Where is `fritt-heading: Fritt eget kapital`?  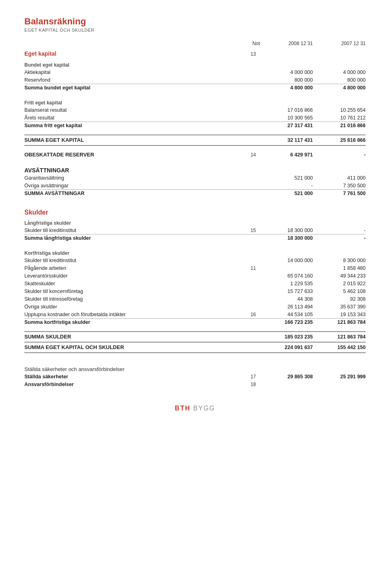 fritt-heading: Fritt eget kapital is located at coordinates (195, 103).